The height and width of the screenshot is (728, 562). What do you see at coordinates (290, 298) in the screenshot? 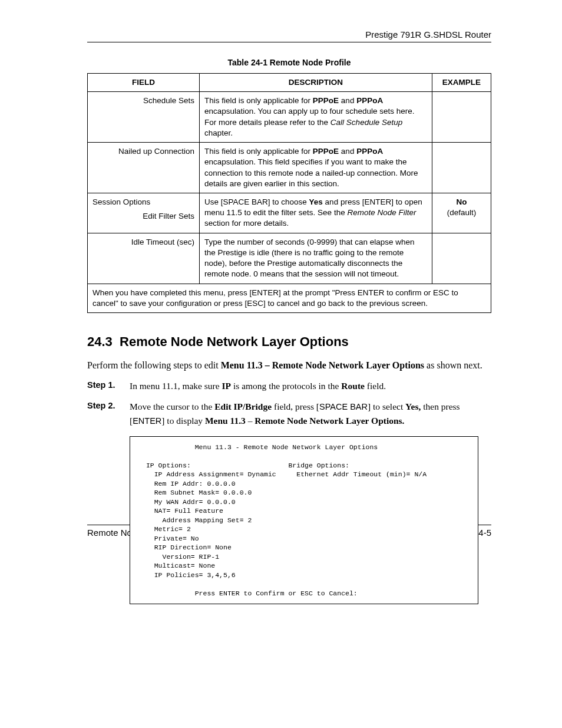
I see `table-footer-text: When you have completed this menu, press…` at bounding box center [290, 298].